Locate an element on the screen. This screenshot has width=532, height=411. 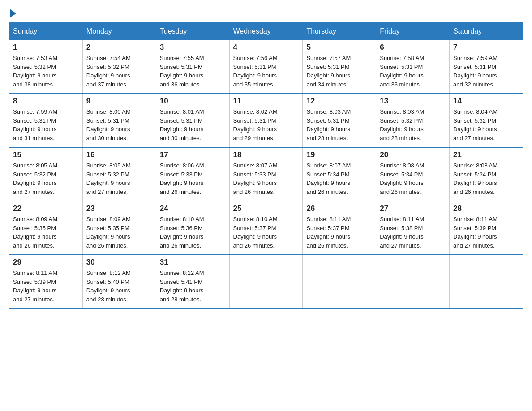
day-info: Sunrise: 8:10 AM Sunset: 5:36 PM Dayligh… is located at coordinates (193, 232).